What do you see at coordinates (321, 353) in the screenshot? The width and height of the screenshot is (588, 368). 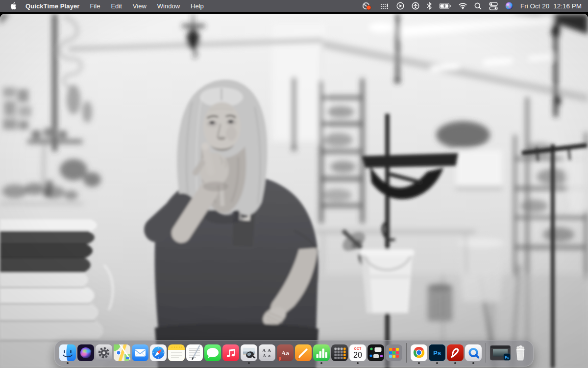 I see `dock-numbers-icon` at bounding box center [321, 353].